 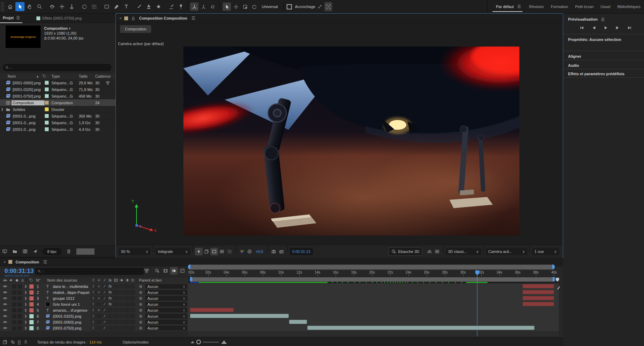 What do you see at coordinates (58, 129) in the screenshot?
I see `project-item-row: {0001-0...pngSéquenc...G4,4 Go30` at bounding box center [58, 129].